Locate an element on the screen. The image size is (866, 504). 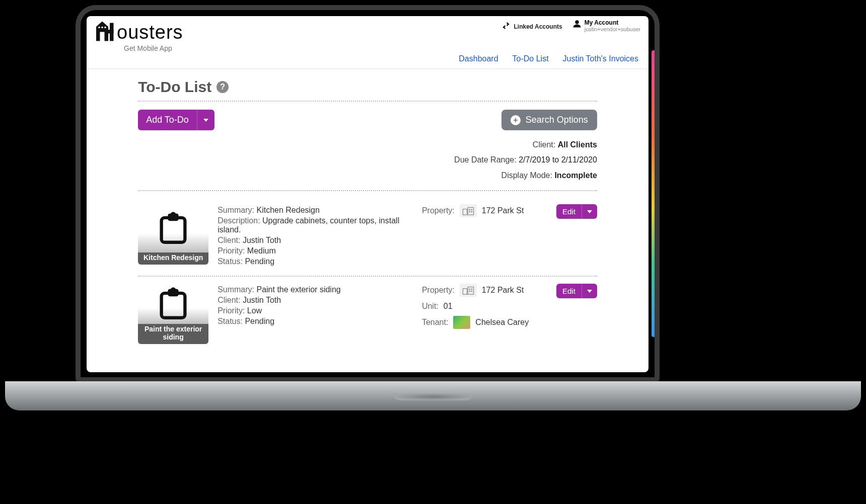
page-title: To-Do List ? is located at coordinates (368, 87).